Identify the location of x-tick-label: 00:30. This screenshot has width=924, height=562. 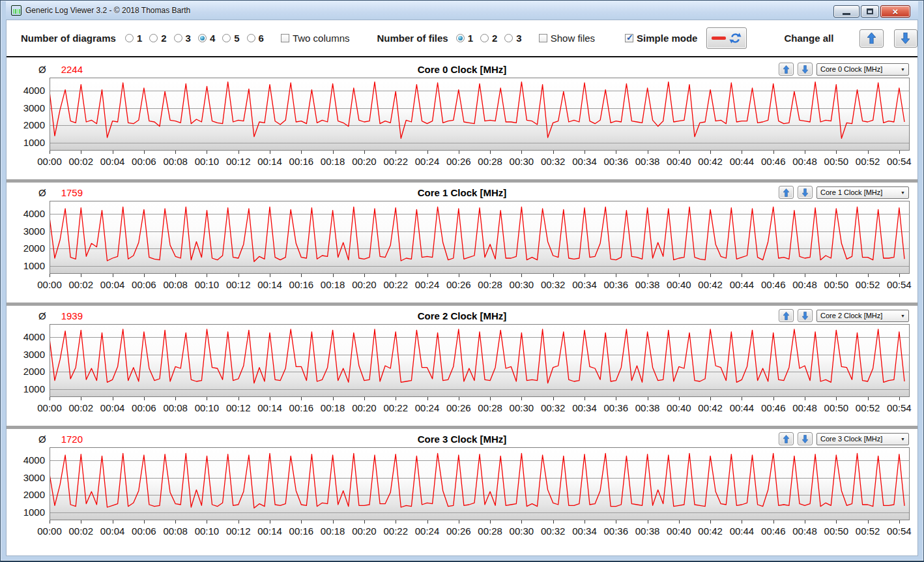
(522, 162).